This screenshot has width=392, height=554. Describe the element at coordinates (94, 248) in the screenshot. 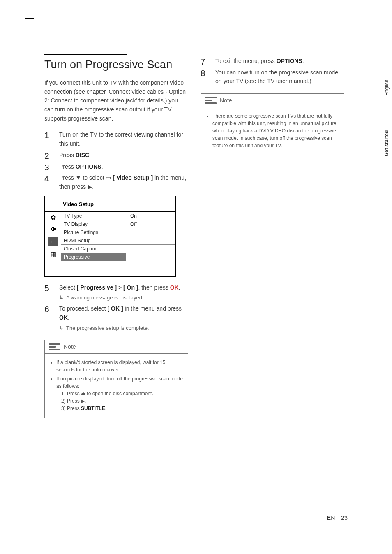

I see `osd-item: Closed Caption` at that location.